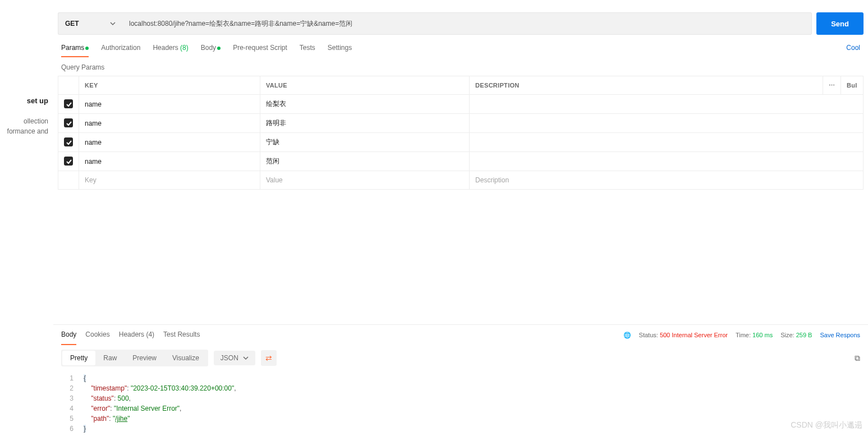 This screenshot has height=436, width=868. I want to click on cookies-link: Cool, so click(853, 48).